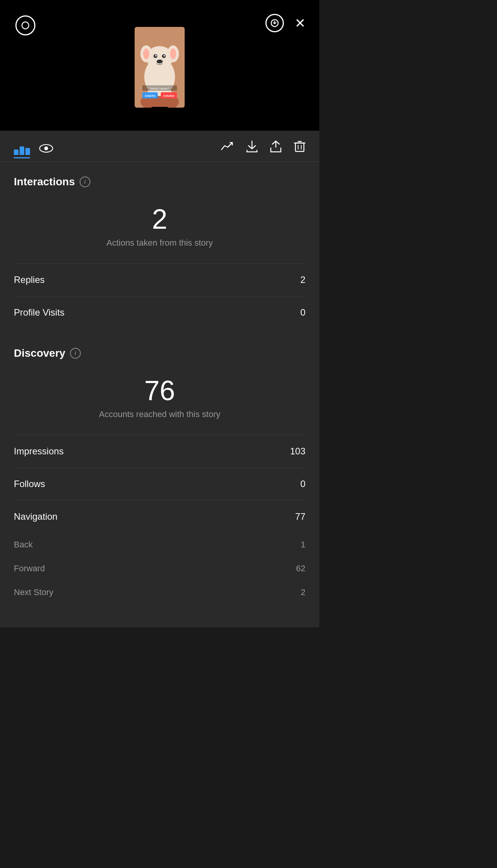 This screenshot has width=497, height=868. What do you see at coordinates (301, 569) in the screenshot?
I see `forward-value: 62` at bounding box center [301, 569].